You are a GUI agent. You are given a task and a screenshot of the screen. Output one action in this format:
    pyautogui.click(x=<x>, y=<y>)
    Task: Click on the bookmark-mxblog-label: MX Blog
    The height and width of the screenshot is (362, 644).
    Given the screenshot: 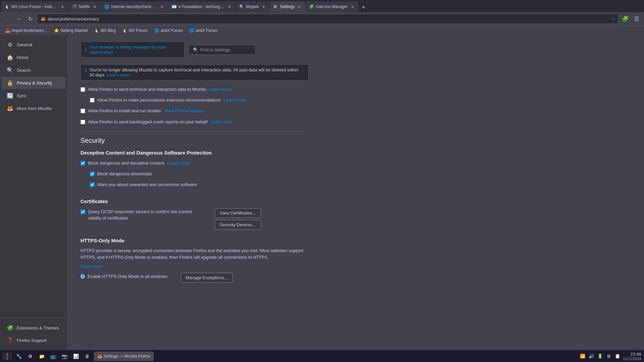 What is the action you would take?
    pyautogui.click(x=108, y=31)
    